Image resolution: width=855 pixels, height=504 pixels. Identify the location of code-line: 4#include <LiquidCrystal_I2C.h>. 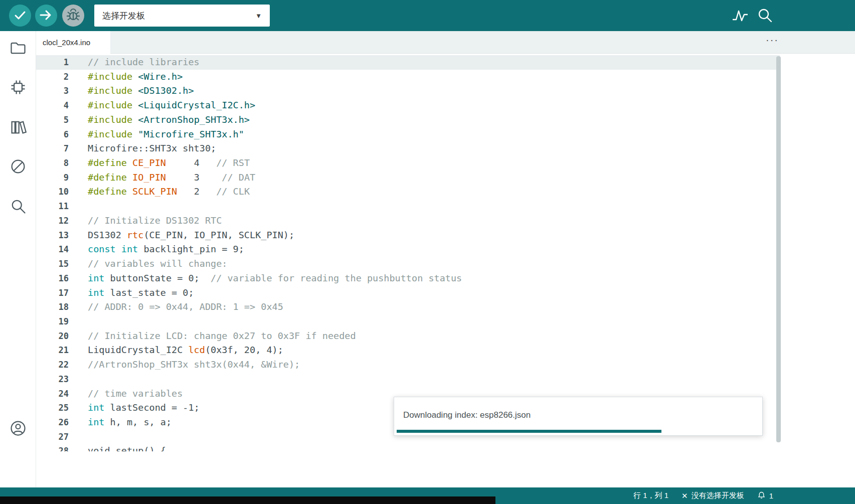
(408, 105).